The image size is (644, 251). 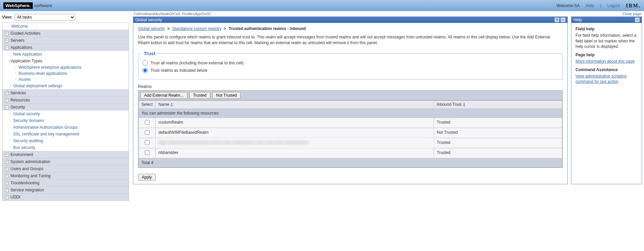 What do you see at coordinates (147, 104) in the screenshot?
I see `col-select: Select` at bounding box center [147, 104].